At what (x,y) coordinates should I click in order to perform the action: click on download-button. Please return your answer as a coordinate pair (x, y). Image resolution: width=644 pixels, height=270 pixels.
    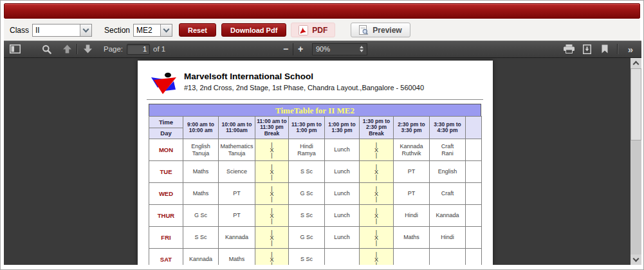
    Looking at the image, I should click on (587, 49).